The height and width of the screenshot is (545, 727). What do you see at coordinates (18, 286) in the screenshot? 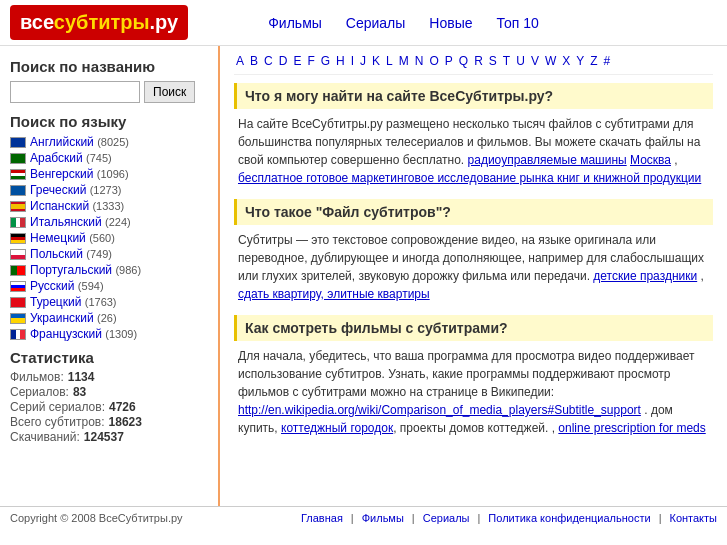
I see `flag-ru-icon` at bounding box center [18, 286].